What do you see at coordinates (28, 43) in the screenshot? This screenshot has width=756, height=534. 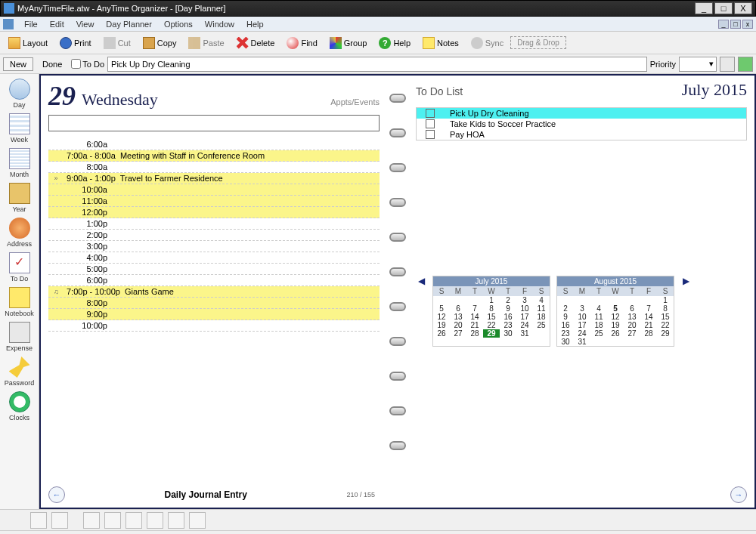 I see `layout-button: Layout` at bounding box center [28, 43].